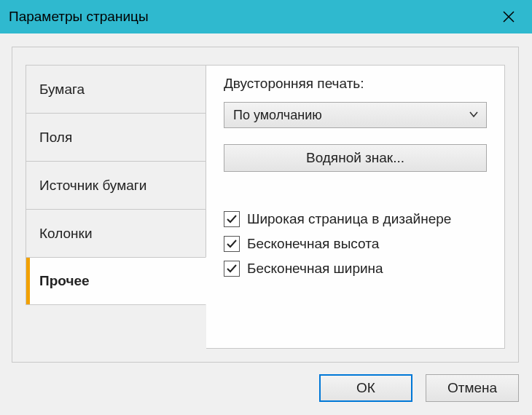 This screenshot has height=415, width=532. Describe the element at coordinates (356, 244) in the screenshot. I see `check-infinite-height: Бесконечная высота` at that location.